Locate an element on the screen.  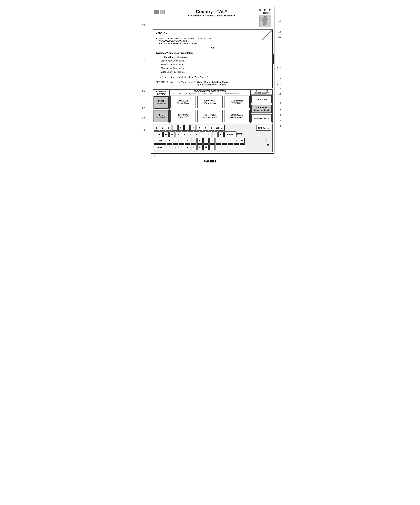
italy-maps-label: ITALY MAPS is located at coordinates (261, 107).